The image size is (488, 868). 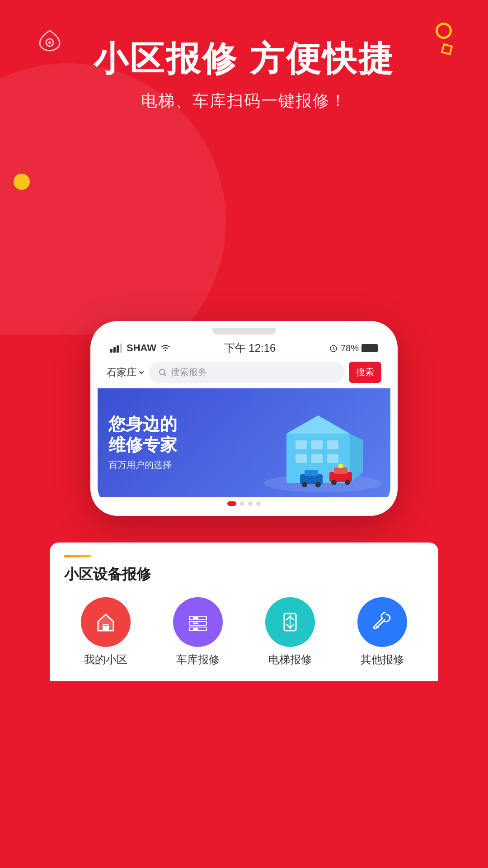 I want to click on battery-bar, so click(x=370, y=348).